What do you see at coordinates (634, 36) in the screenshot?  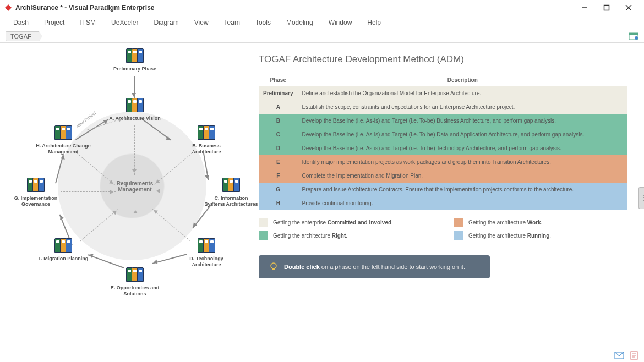 I see `panel-config-icon` at bounding box center [634, 36].